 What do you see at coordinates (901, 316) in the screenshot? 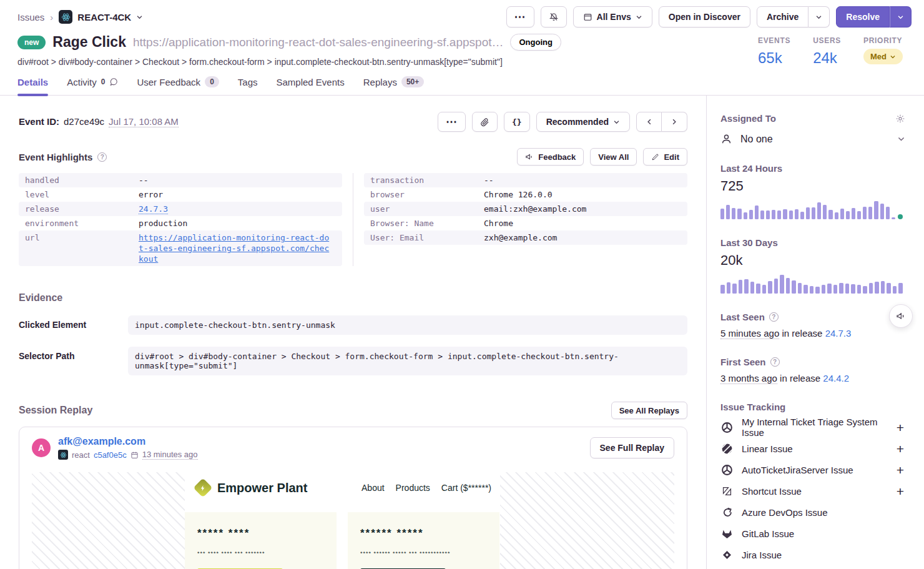
I see `feedback-fab` at bounding box center [901, 316].